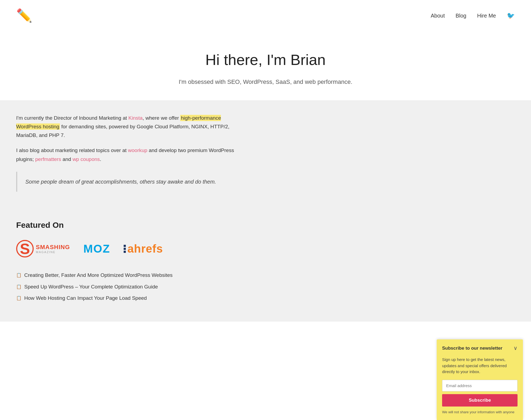  Describe the element at coordinates (101, 159) in the screenshot. I see `bio-p2-end: .` at that location.